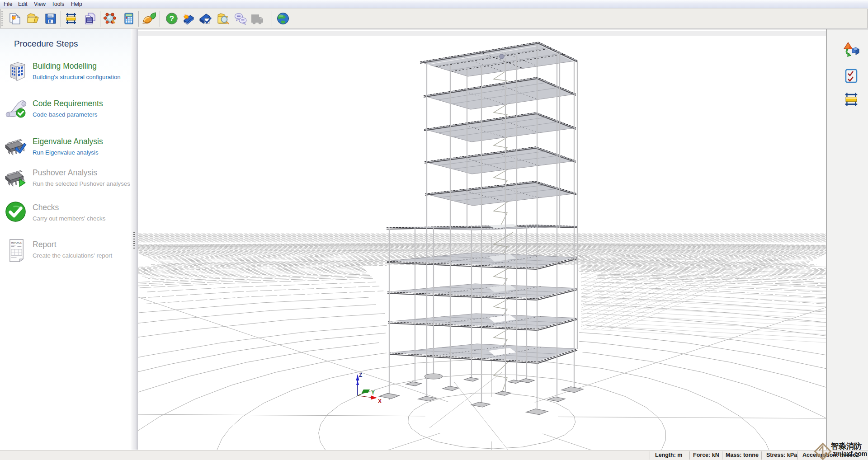  I want to click on svg-text: INVOICE, so click(17, 243).